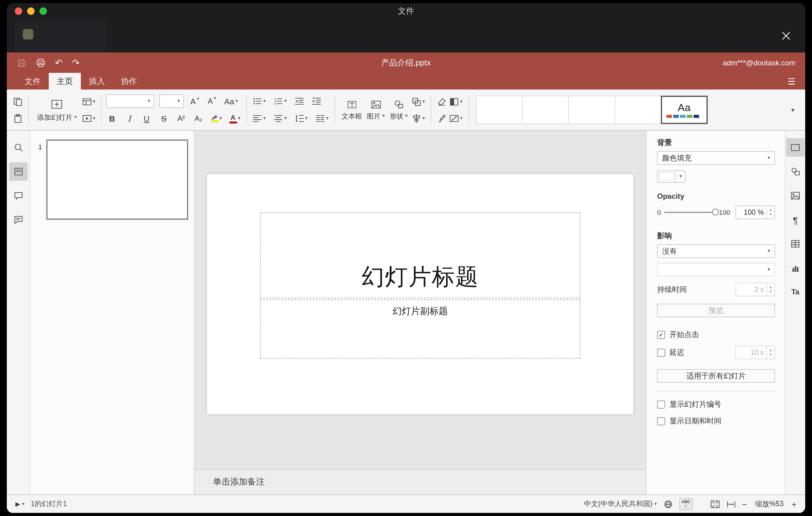 This screenshot has width=812, height=516. What do you see at coordinates (696, 352) in the screenshot?
I see `delay-checkbox: 延迟` at bounding box center [696, 352].